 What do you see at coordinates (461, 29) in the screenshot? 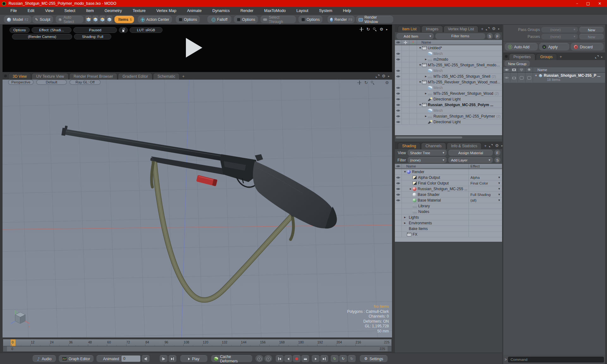
I see `item-list-tab: Vertex Map List` at bounding box center [461, 29].